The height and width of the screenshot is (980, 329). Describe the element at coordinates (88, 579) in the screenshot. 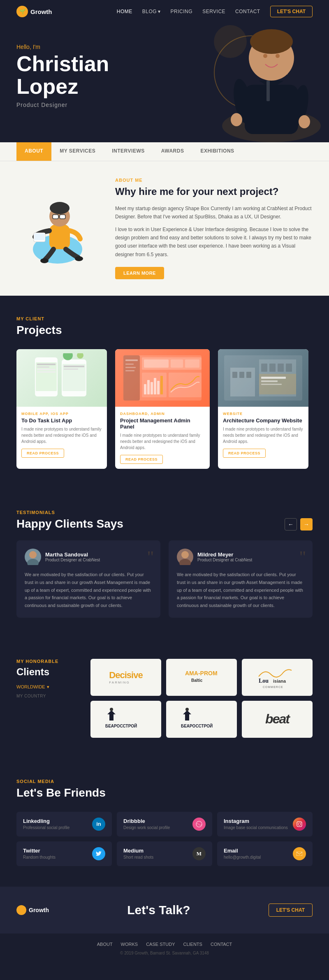

I see `testimonial-card: " Martha Sandoval Product Designer at Cr…` at that location.